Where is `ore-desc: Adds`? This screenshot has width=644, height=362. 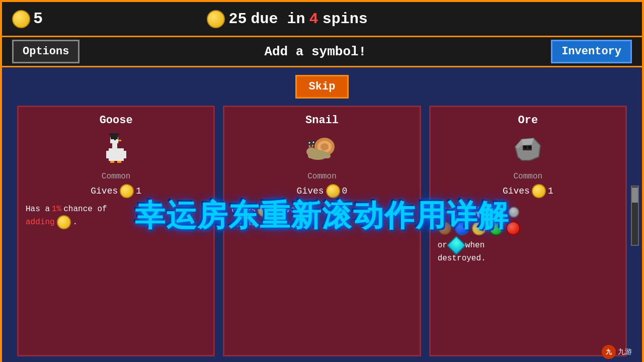 ore-desc: Adds is located at coordinates (528, 234).